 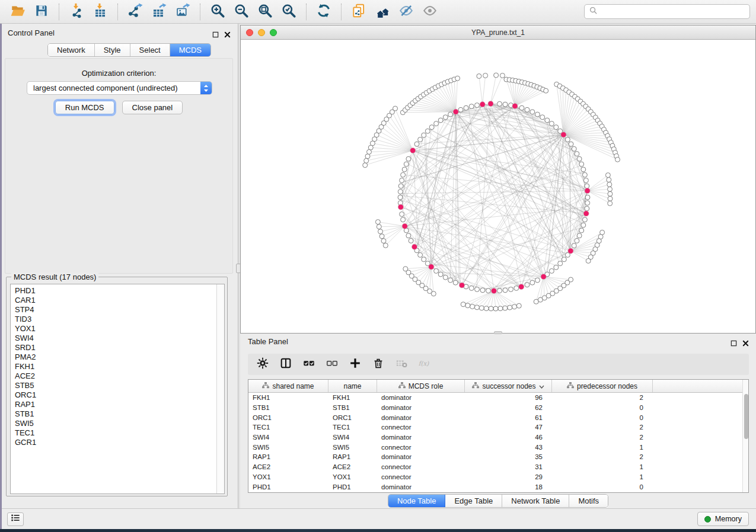 What do you see at coordinates (496, 487) in the screenshot?
I see `table-row: PHD1PHD1dominator180` at bounding box center [496, 487].